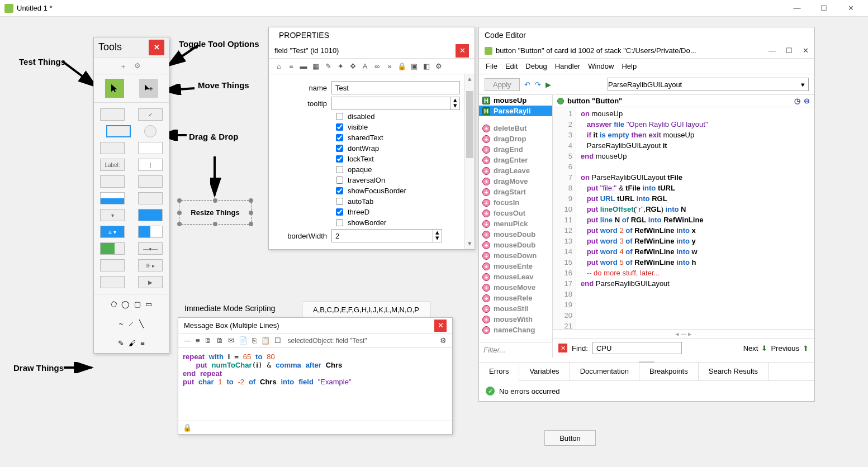 The image size is (868, 467). I want to click on close-button: ✕, so click(851, 8).